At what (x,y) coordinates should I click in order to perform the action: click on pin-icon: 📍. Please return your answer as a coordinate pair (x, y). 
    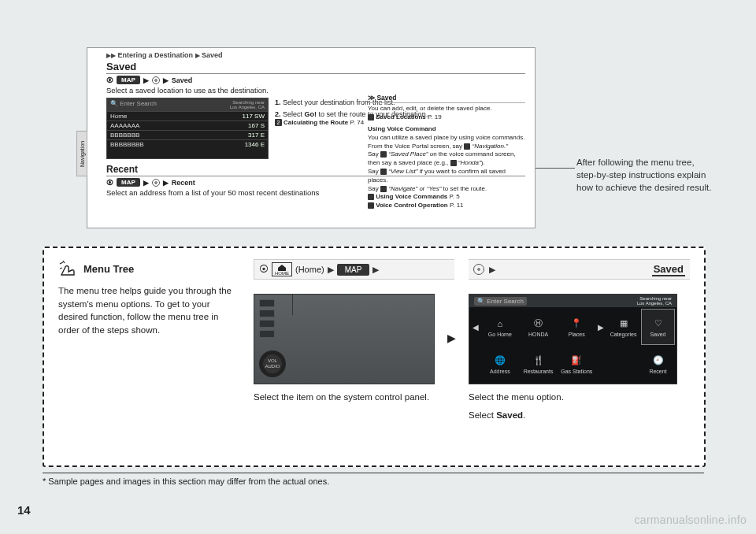
    Looking at the image, I should click on (576, 324).